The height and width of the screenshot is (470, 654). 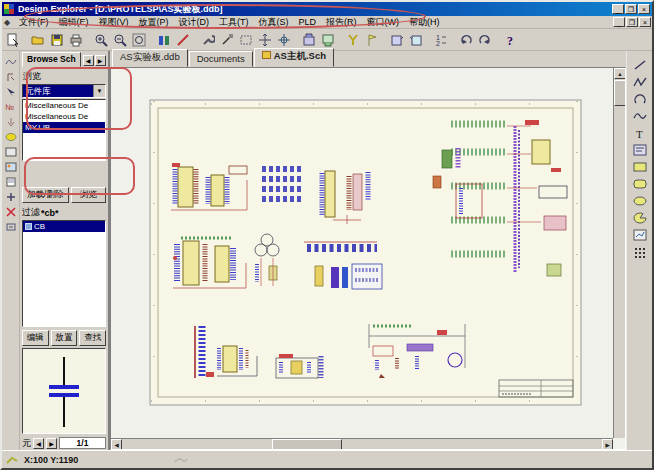 I want to click on restore-button: ❐, so click(x=631, y=9).